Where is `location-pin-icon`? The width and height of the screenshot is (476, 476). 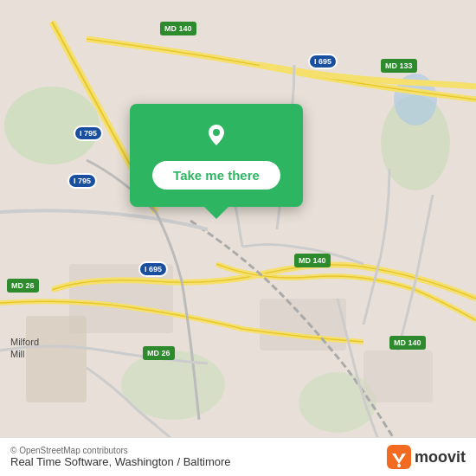 location-pin-icon is located at coordinates (216, 135).